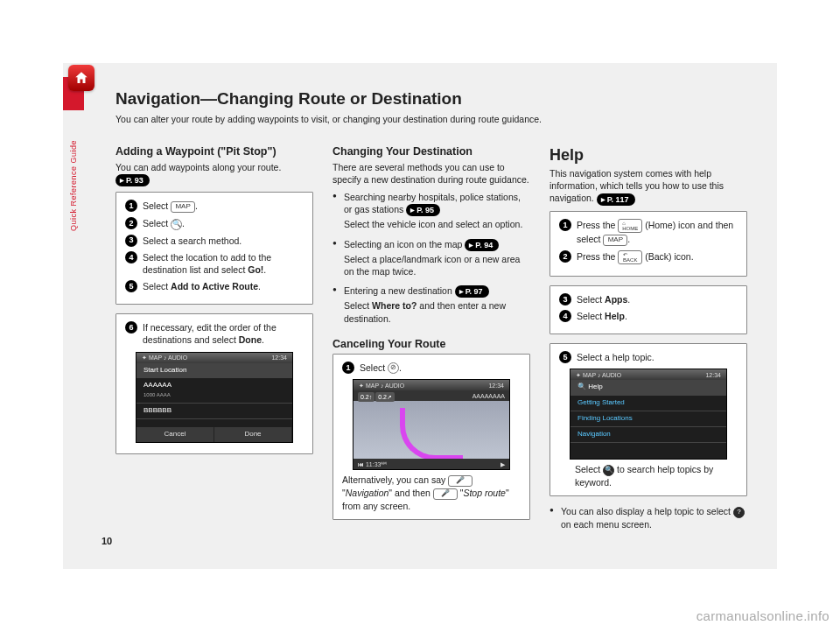 This screenshot has height=632, width=840. Describe the element at coordinates (648, 518) in the screenshot. I see `help-bullet: You can also display a help topic to sel…` at that location.